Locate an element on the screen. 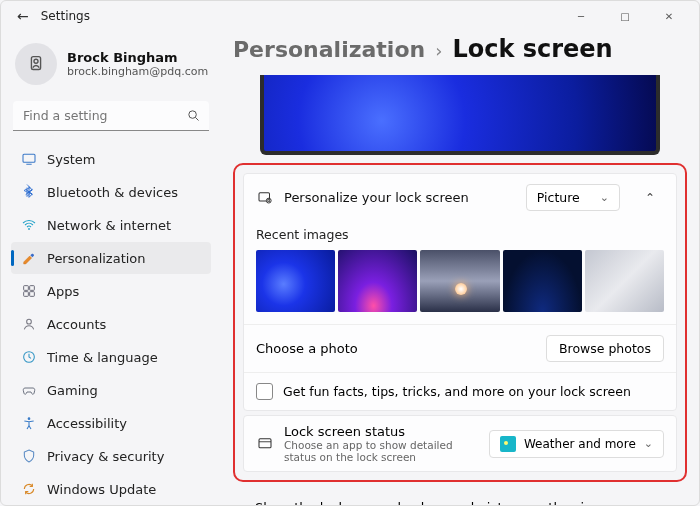 This screenshot has height=506, width=700. sidebar-item-label: Windows Update is located at coordinates (102, 490).